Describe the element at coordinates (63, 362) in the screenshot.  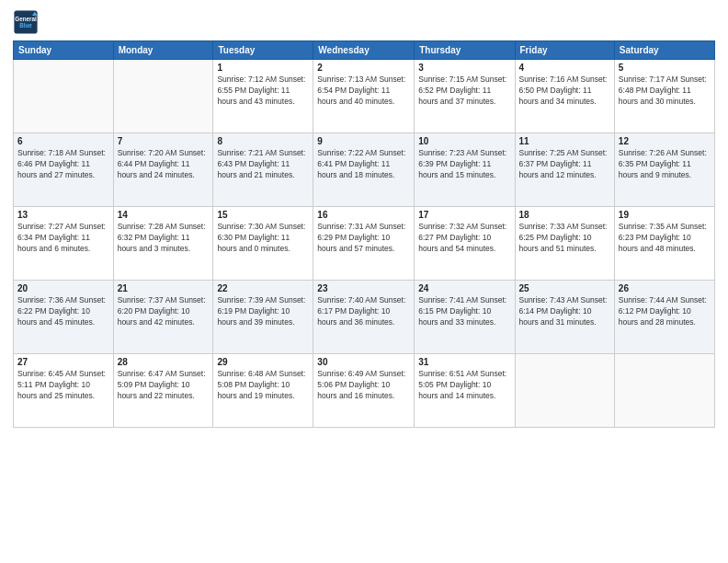
I see `day-number: 27` at that location.